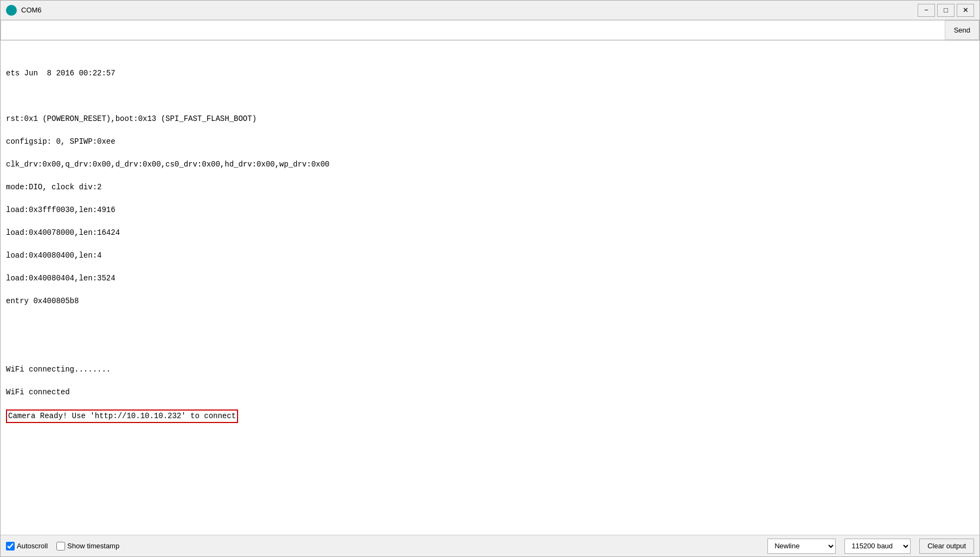 The width and height of the screenshot is (980, 557). I want to click on output-line: load:0x40078000,len:16424, so click(490, 233).